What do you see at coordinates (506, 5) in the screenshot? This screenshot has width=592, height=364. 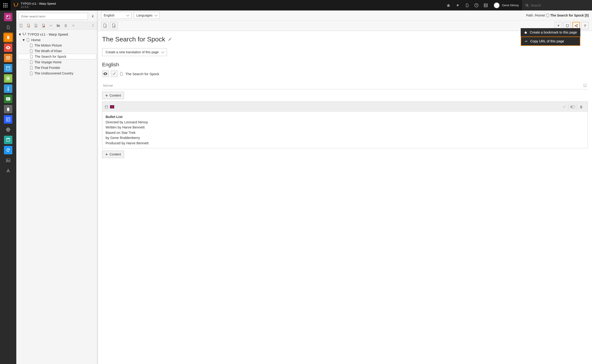 I see `user-menu: Gene Nimoy` at bounding box center [506, 5].